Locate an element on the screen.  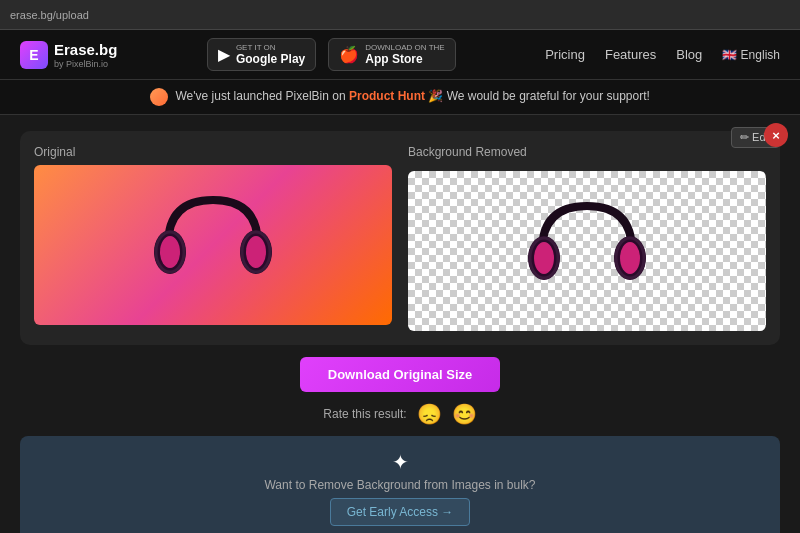
download-button: Download Original Size is located at coordinates (400, 374).